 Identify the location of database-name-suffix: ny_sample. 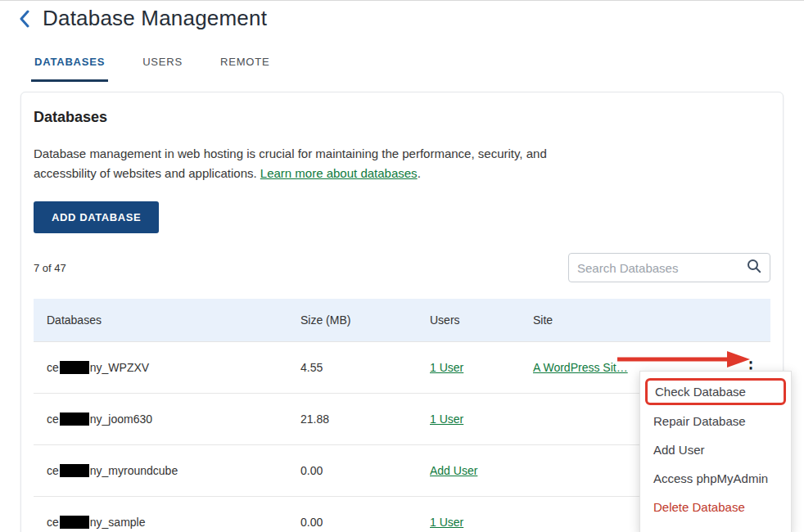
(118, 522).